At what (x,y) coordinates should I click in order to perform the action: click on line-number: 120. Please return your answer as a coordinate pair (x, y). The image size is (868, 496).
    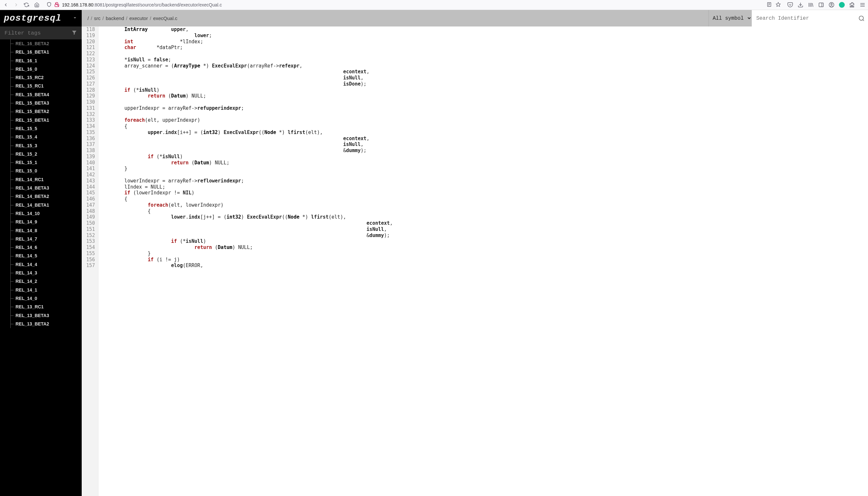
    Looking at the image, I should click on (91, 42).